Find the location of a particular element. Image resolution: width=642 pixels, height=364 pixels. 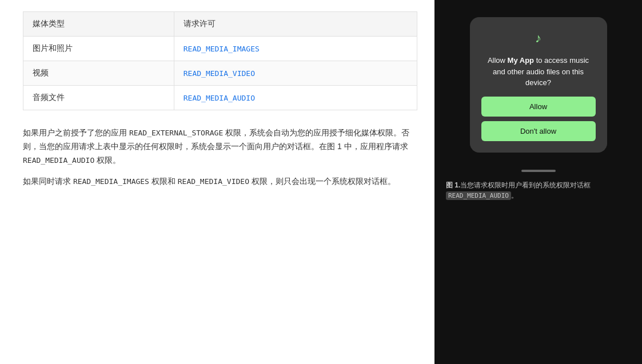

media-type-cell: 视频 is located at coordinates (99, 73).